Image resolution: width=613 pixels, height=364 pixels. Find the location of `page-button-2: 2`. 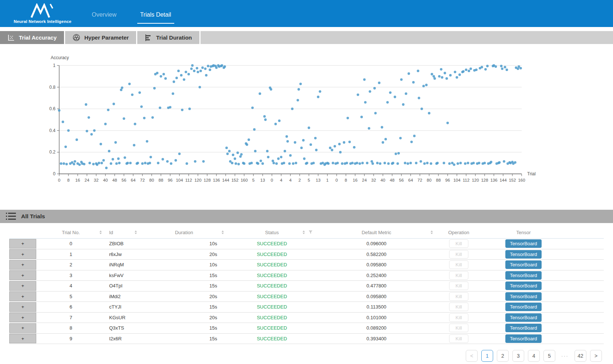

page-button-2: 2 is located at coordinates (503, 356).